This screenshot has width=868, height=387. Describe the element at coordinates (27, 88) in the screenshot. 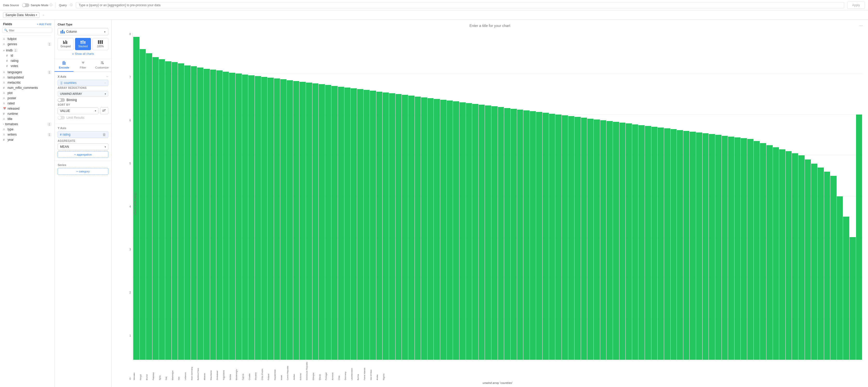

I see `field-item-num-mflix-comments: # num_mflix_comments` at that location.